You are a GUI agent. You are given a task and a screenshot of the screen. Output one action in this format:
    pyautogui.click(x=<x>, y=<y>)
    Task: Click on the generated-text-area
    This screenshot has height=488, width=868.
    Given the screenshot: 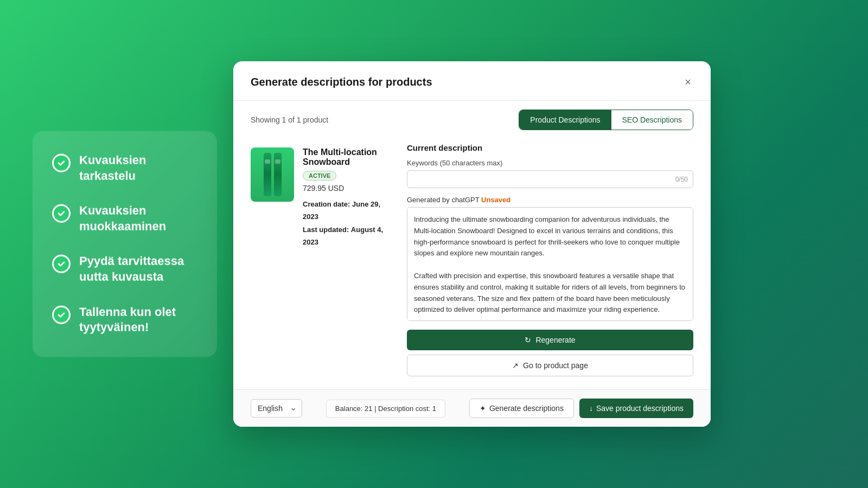 What is the action you would take?
    pyautogui.click(x=550, y=264)
    